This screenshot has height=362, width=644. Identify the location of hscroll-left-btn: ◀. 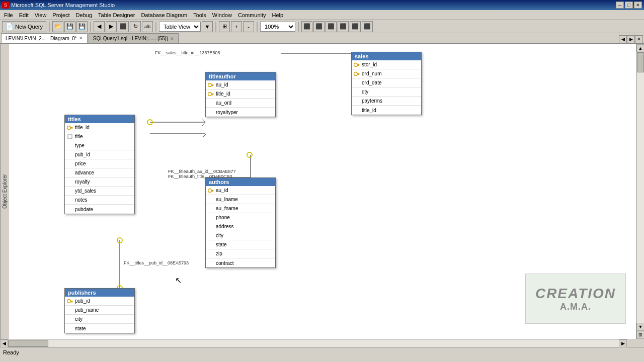
(4, 343).